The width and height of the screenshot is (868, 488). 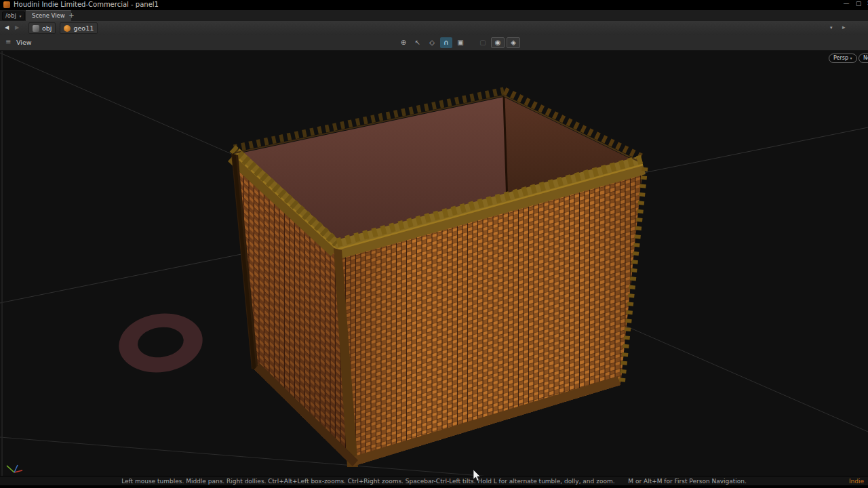 What do you see at coordinates (477, 476) in the screenshot?
I see `mouse-cursor` at bounding box center [477, 476].